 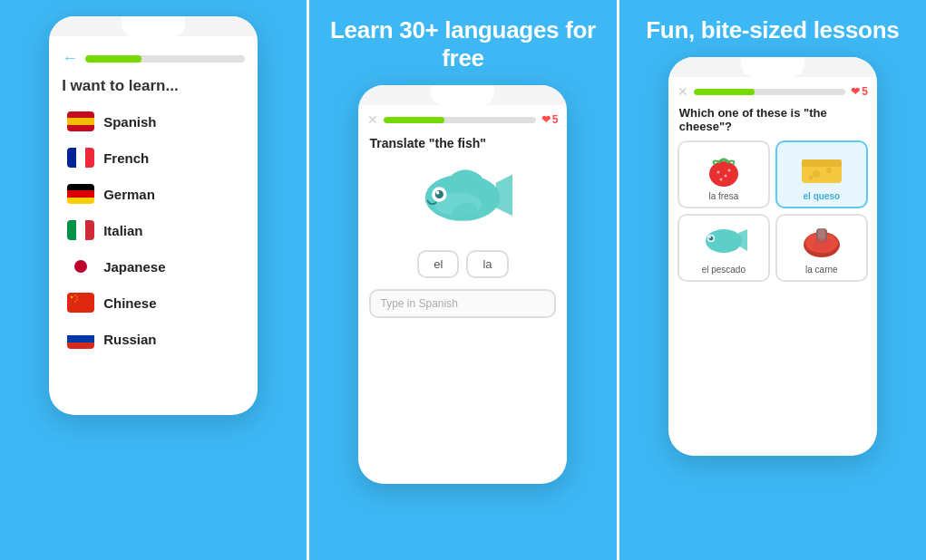 What do you see at coordinates (153, 230) in the screenshot?
I see `language-list: Spanish French German Italian` at bounding box center [153, 230].